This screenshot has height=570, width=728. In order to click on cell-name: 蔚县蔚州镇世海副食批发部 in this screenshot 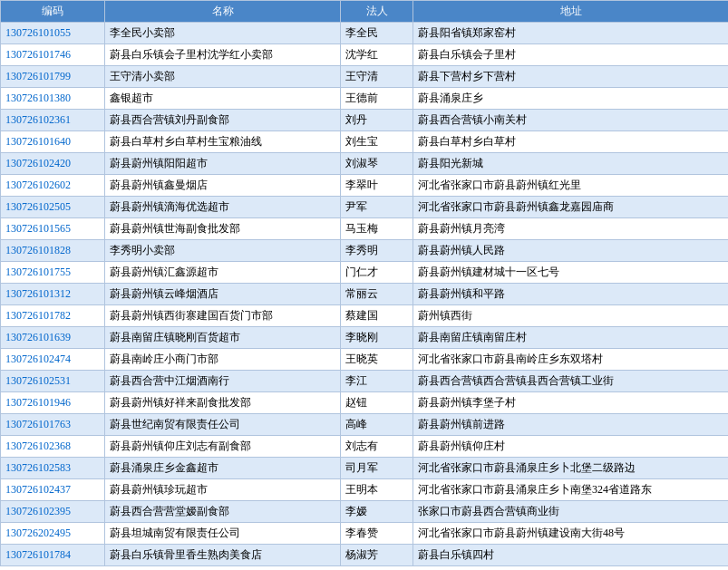, I will do `click(223, 229)`.